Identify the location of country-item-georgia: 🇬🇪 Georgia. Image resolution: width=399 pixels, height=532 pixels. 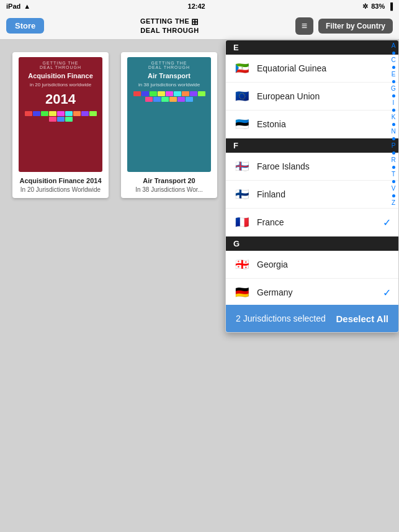
(312, 264).